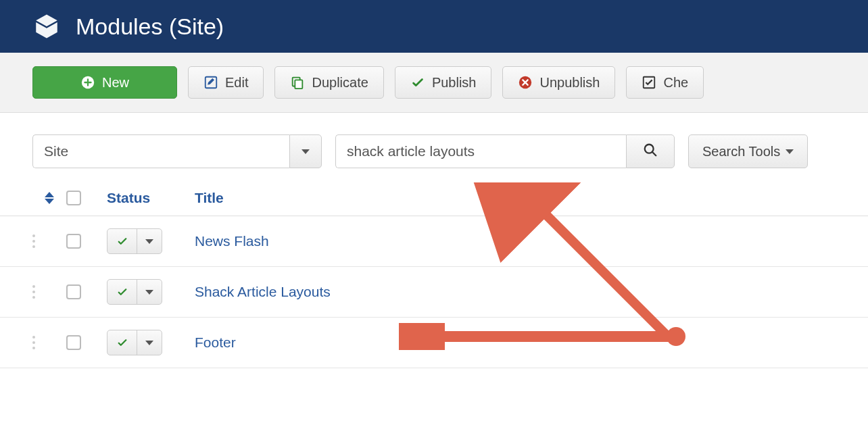  I want to click on checkin-button: Che, so click(665, 82).